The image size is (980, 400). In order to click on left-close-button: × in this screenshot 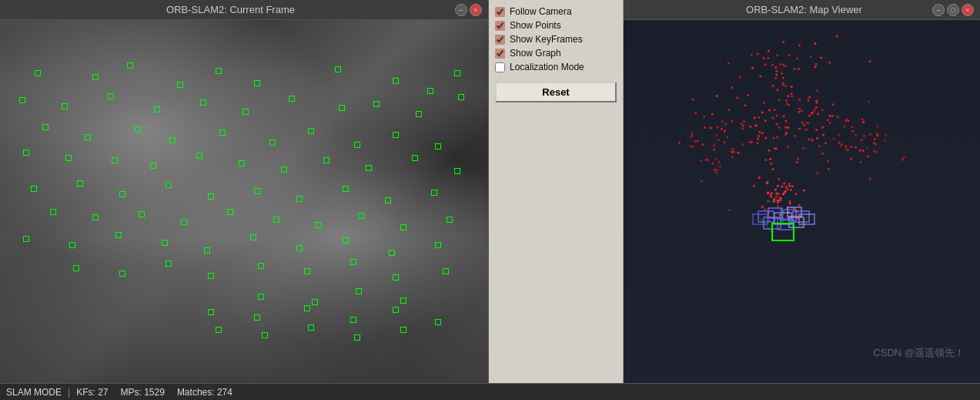, I will do `click(476, 10)`.